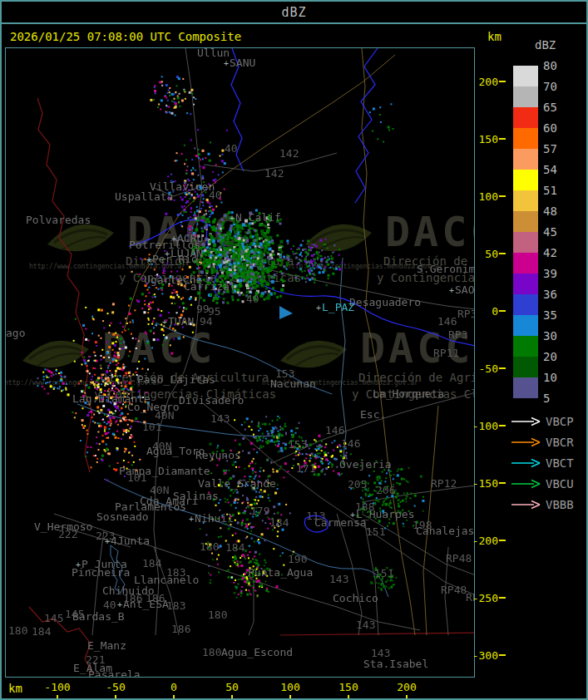 The width and height of the screenshot is (588, 700). Describe the element at coordinates (294, 690) in the screenshot. I see `horizontal-axis: km -100-50050100150200` at that location.